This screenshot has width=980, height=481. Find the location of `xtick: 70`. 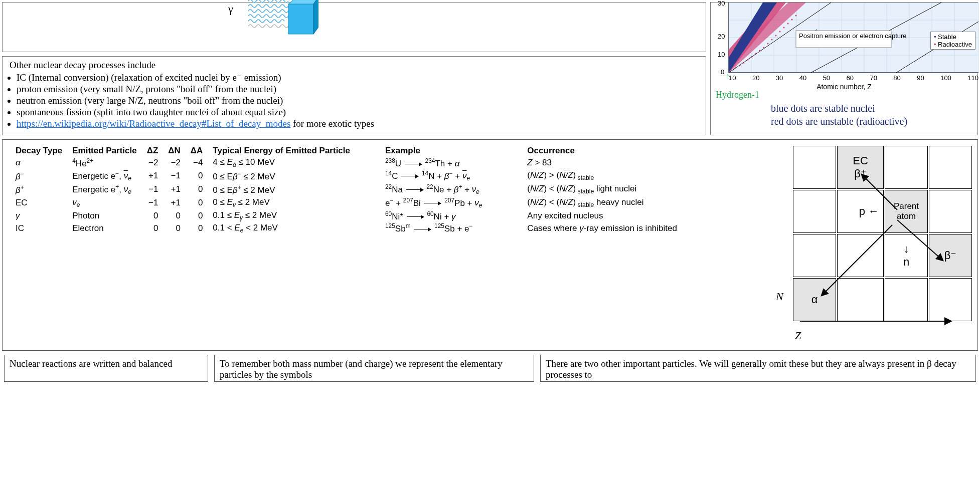

xtick: 70 is located at coordinates (873, 78).